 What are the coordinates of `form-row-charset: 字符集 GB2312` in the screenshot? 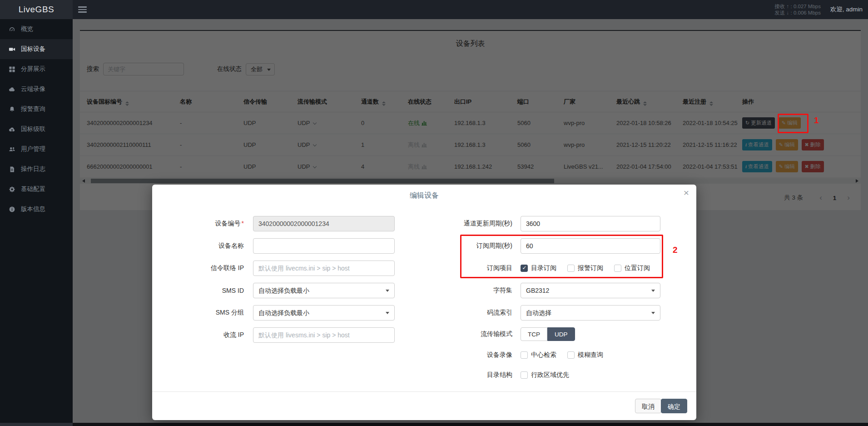 It's located at (552, 291).